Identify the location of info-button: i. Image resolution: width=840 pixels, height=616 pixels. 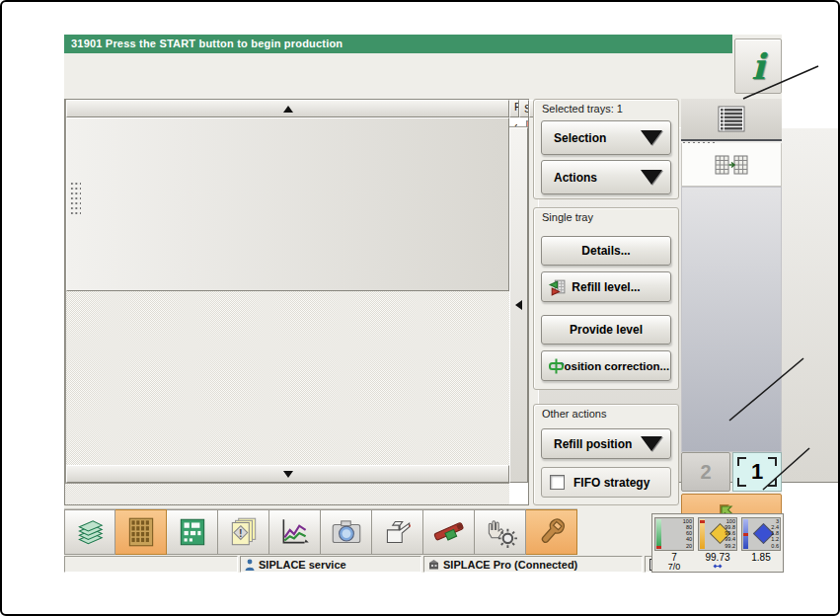
(758, 66).